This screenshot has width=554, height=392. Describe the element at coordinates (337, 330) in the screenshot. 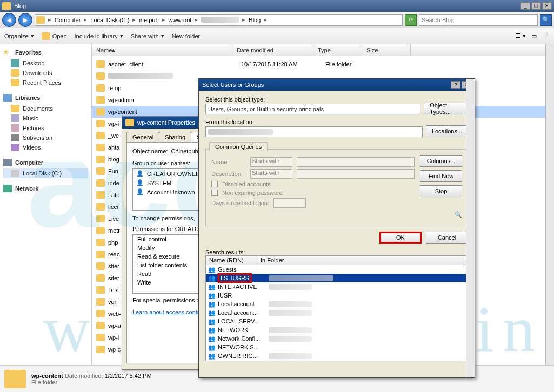

I see `result-row: 👥NETWORK` at that location.